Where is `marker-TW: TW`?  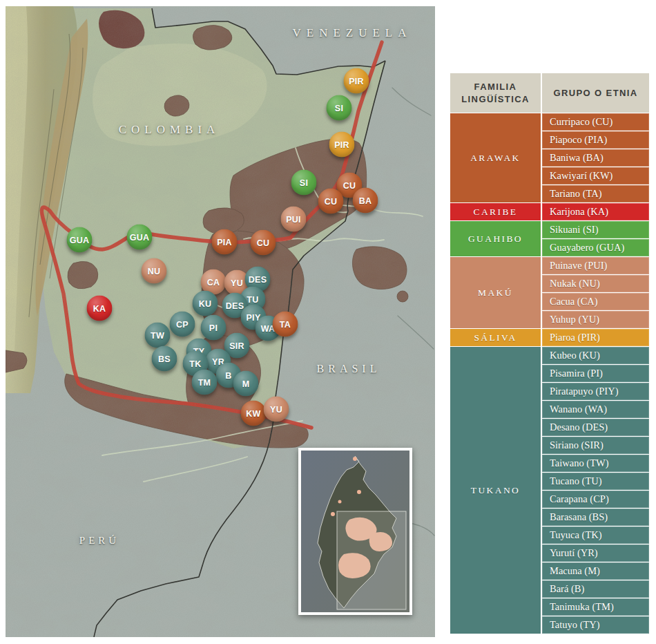
marker-TW: TW is located at coordinates (157, 336).